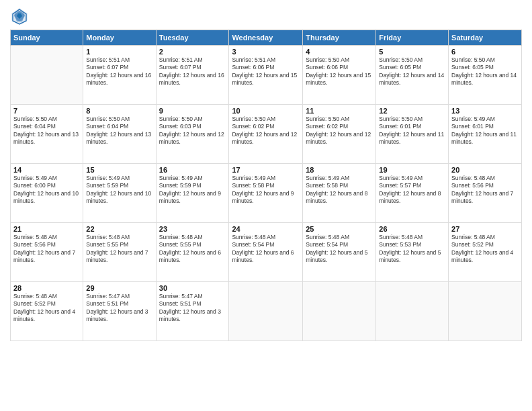 The image size is (532, 411). I want to click on week-row-2: 7Sunrise: 5:50 AM Sunset: 6:04 PM Daylig…, so click(266, 134).